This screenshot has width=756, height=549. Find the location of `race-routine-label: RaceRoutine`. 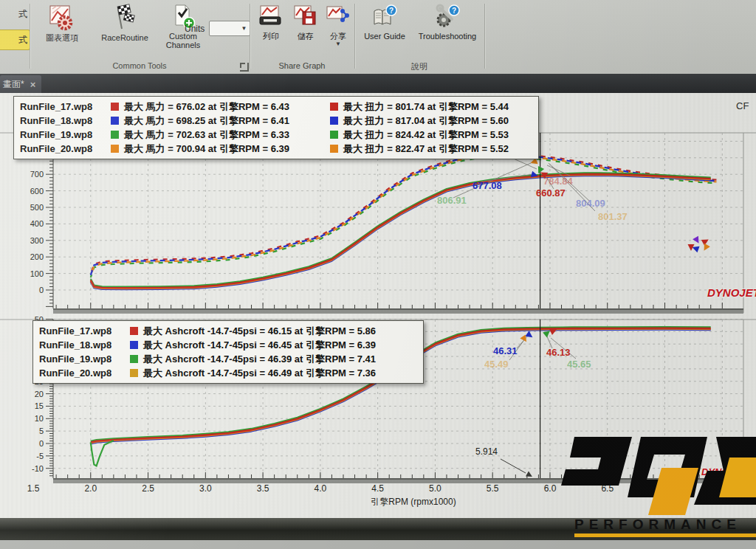

race-routine-label: RaceRoutine is located at coordinates (125, 38).